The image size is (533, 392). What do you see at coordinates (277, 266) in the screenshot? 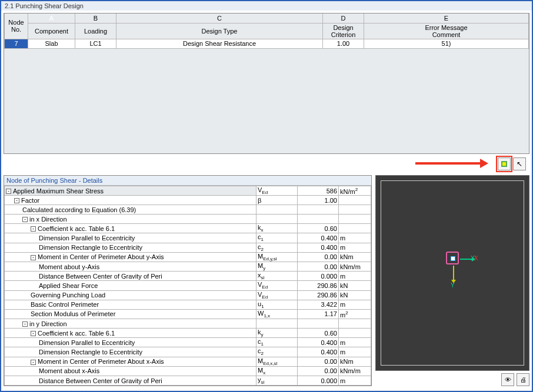
I see `details-symbol: My` at bounding box center [277, 266].